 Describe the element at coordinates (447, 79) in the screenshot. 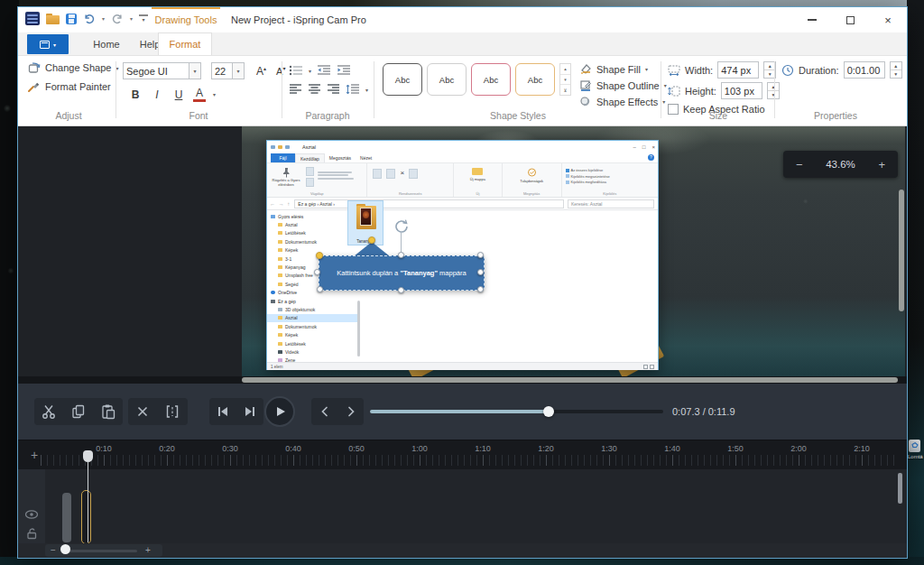

I see `shape-style-2: Abc` at that location.